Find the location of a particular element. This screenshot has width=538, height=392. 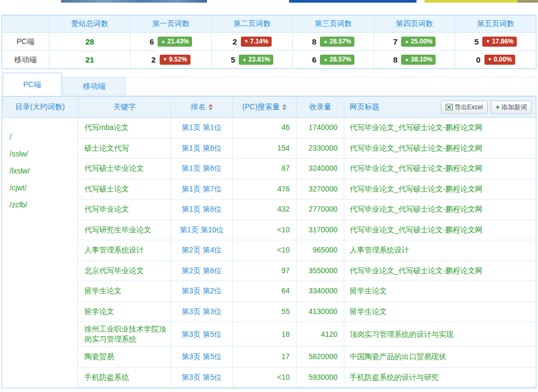

change-percent: 21.43% is located at coordinates (178, 41).